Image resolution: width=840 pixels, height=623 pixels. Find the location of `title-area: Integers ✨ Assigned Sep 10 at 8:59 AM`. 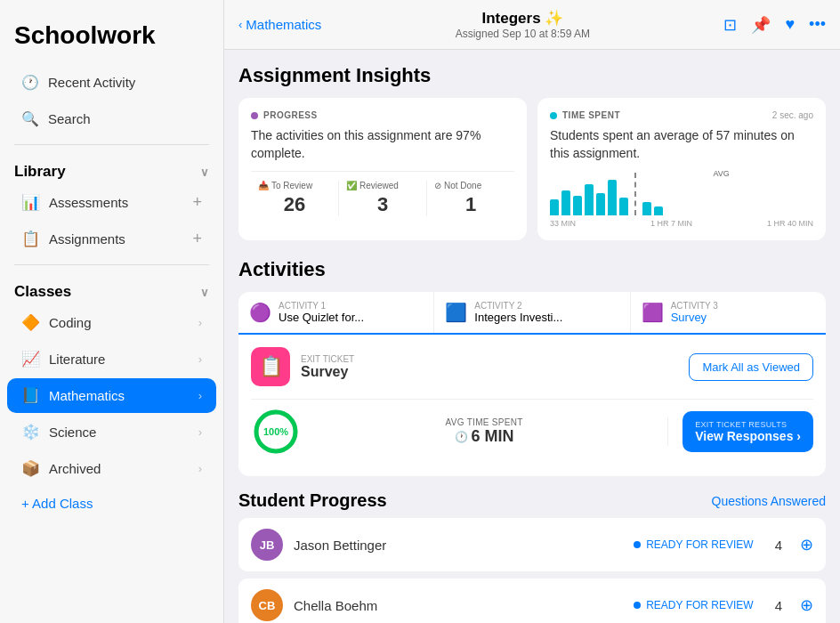

title-area: Integers ✨ Assigned Sep 10 at 8:59 AM is located at coordinates (522, 25).